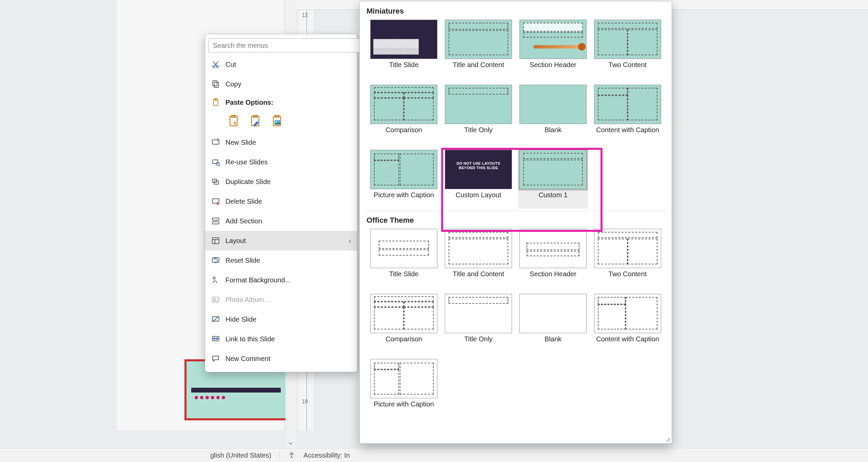 This screenshot has height=462, width=868. I want to click on gallery-resize-grip, so click(668, 440).